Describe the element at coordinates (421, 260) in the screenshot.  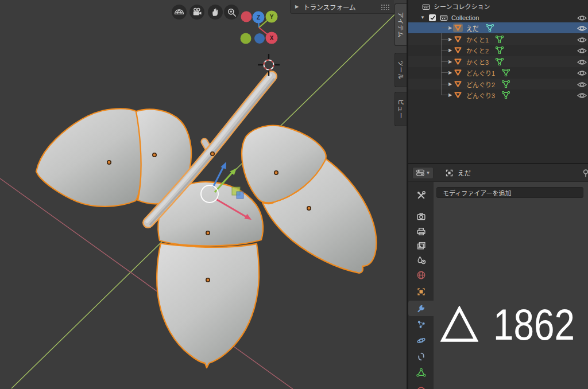
I see `tab-scene` at that location.